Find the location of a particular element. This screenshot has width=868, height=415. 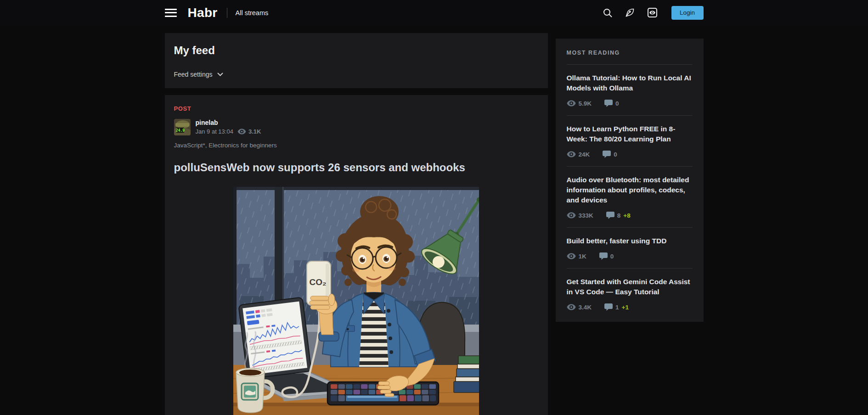

article-stats: 3.4K 1 +1 is located at coordinates (630, 307).